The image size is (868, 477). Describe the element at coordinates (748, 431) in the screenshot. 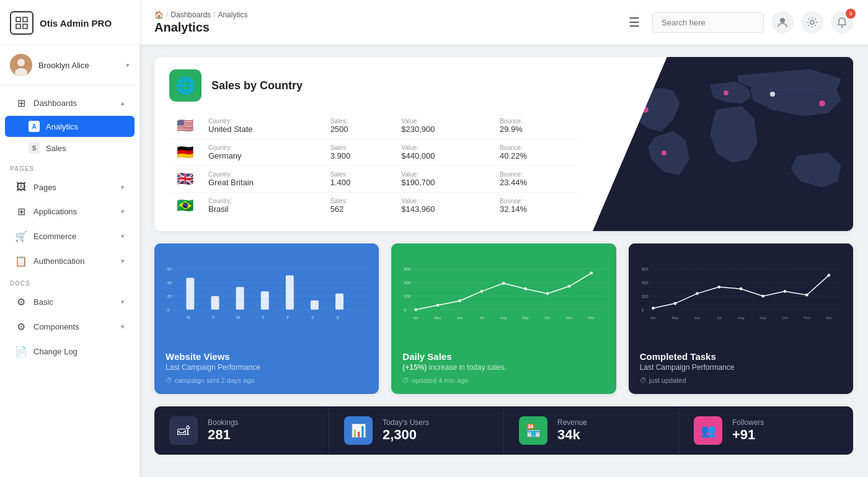

I see `stat-content: Followers +91` at that location.